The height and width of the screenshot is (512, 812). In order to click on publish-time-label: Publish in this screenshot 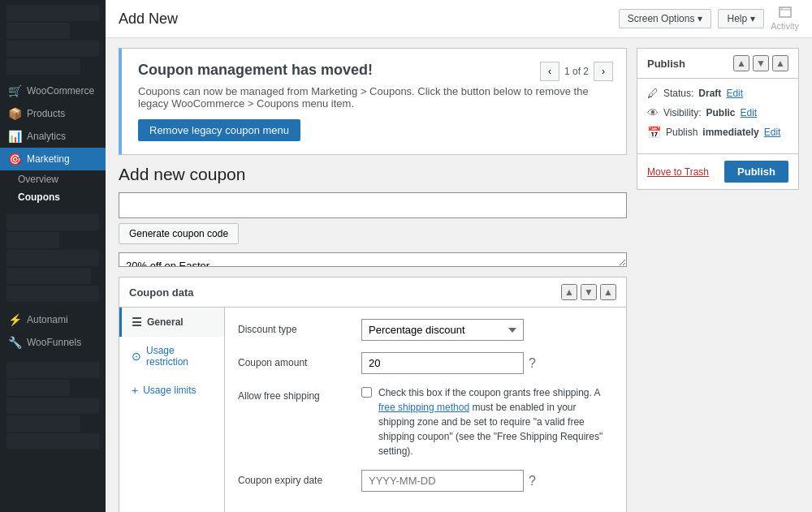, I will do `click(682, 132)`.